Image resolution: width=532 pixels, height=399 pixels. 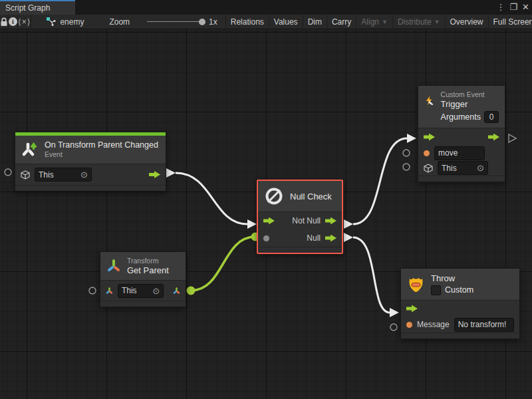 What do you see at coordinates (28, 8) in the screenshot?
I see `tab-title: Script Graph` at bounding box center [28, 8].